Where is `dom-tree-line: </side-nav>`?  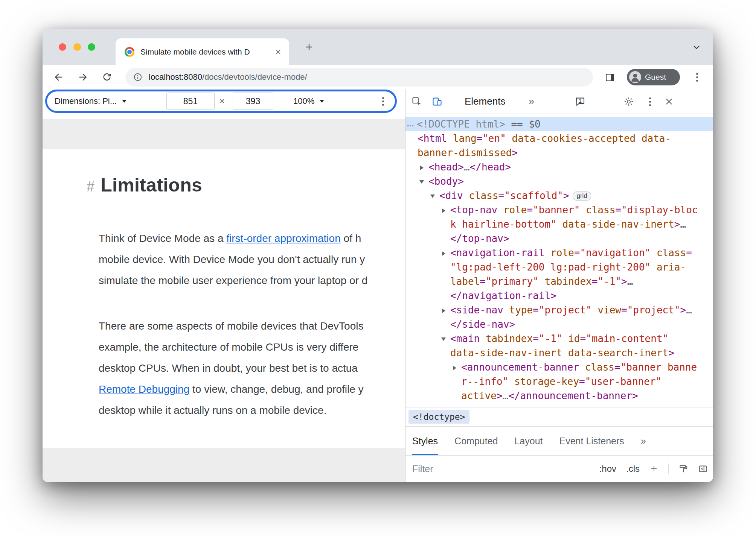
dom-tree-line: </side-nav> is located at coordinates (559, 324).